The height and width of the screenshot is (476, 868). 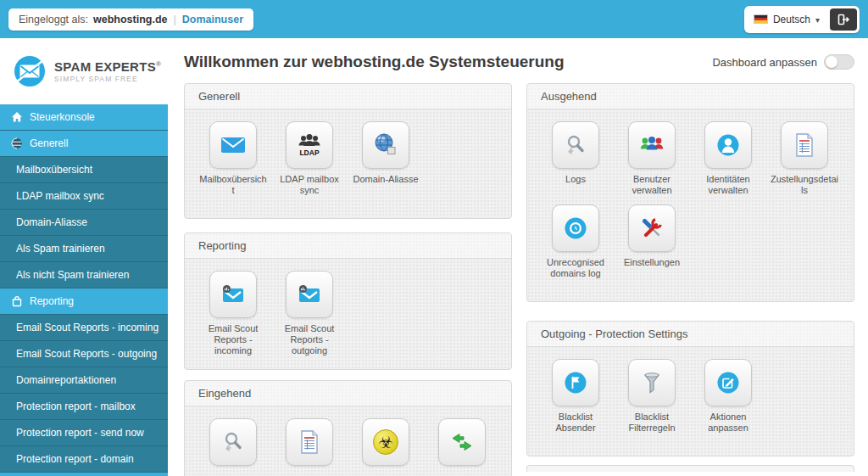 I want to click on tile-eingehend-quarantine, so click(x=386, y=445).